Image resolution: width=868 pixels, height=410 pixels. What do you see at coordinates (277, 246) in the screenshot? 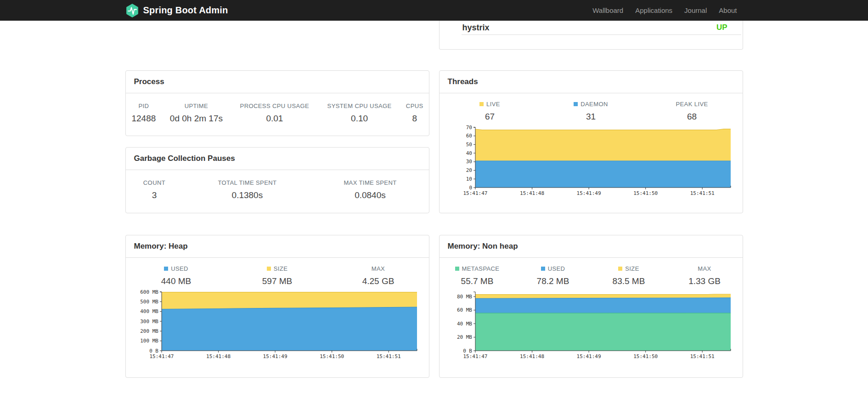
I see `panel-title: Memory: Heap` at bounding box center [277, 246].